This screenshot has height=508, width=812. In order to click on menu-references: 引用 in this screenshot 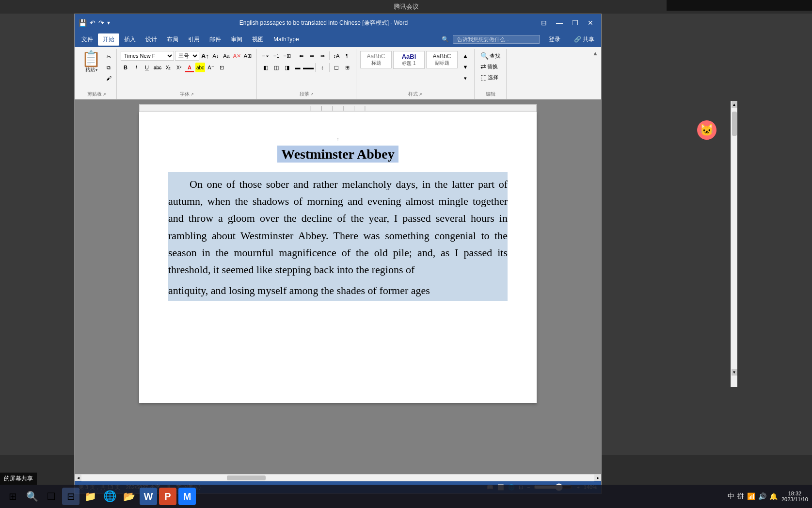, I will do `click(194, 40)`.